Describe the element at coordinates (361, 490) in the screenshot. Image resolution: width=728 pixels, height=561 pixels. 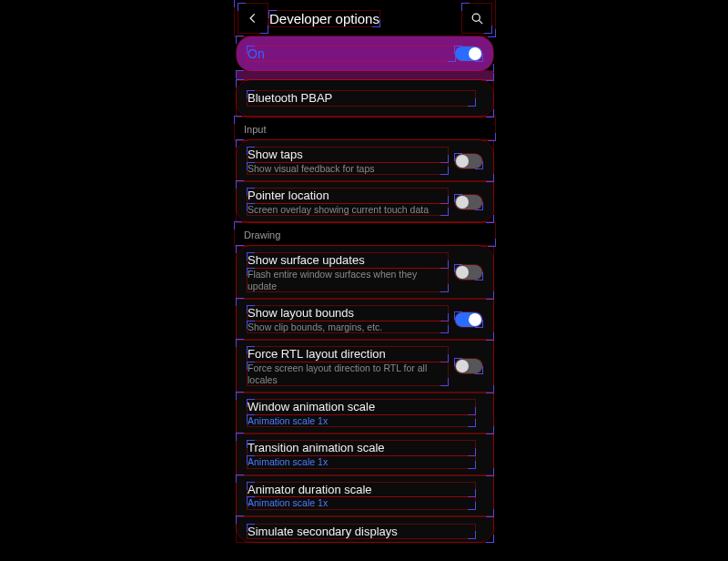
I see `row-title: Animator duration scale` at that location.